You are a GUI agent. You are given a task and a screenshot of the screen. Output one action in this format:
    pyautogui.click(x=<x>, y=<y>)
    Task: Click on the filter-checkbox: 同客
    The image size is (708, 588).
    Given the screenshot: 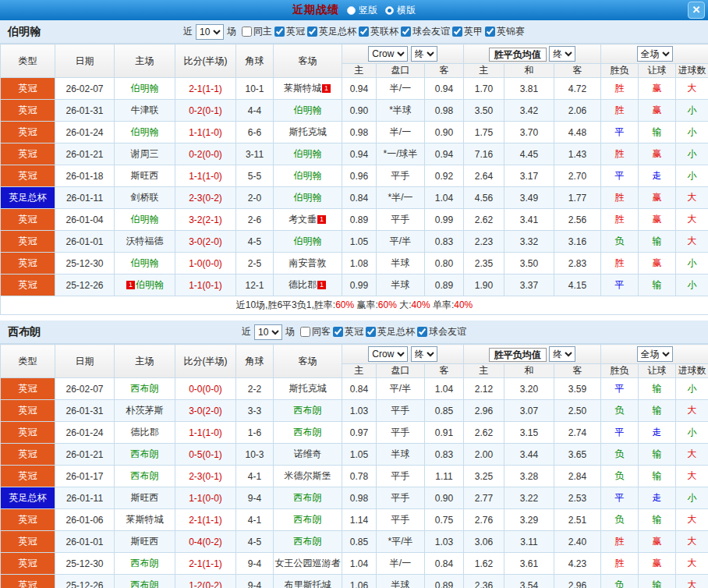 What is the action you would take?
    pyautogui.click(x=315, y=332)
    